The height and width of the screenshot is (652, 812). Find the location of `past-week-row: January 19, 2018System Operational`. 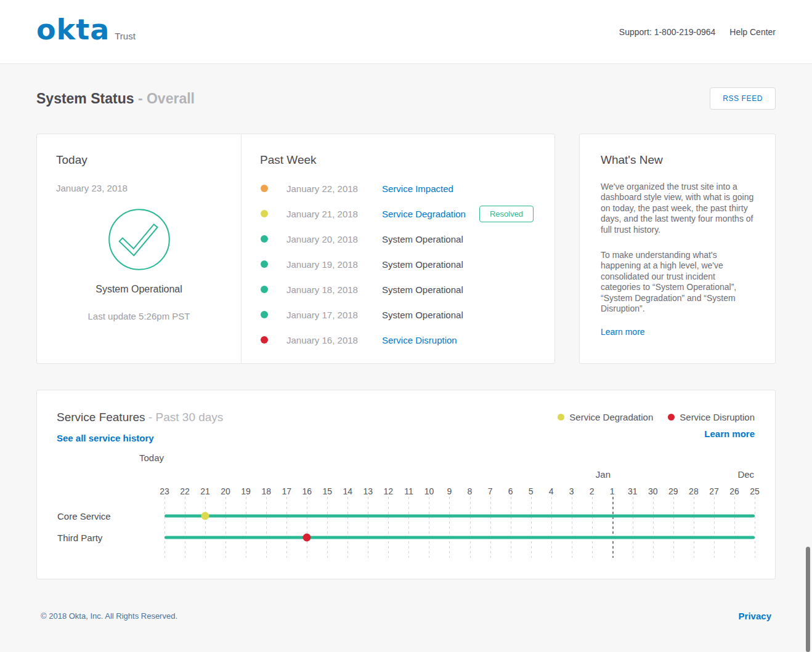

past-week-row: January 19, 2018System Operational is located at coordinates (398, 265).